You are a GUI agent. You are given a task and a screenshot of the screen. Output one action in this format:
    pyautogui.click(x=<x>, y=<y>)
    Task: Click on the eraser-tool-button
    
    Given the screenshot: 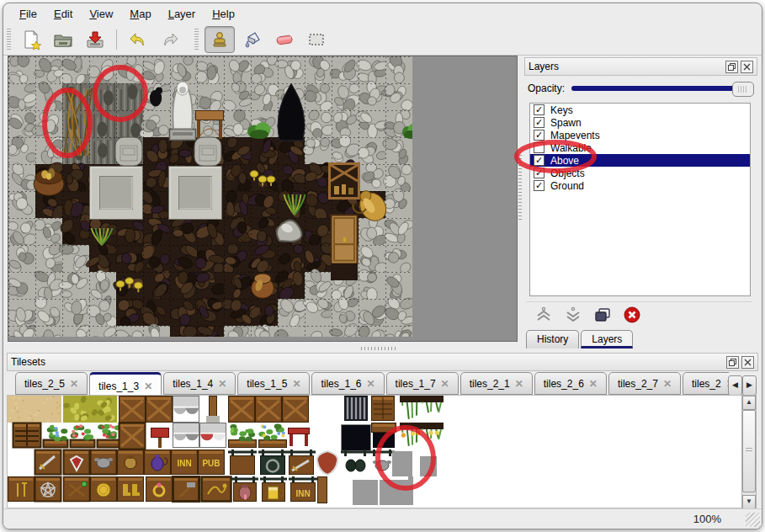 What is the action you would take?
    pyautogui.click(x=284, y=40)
    